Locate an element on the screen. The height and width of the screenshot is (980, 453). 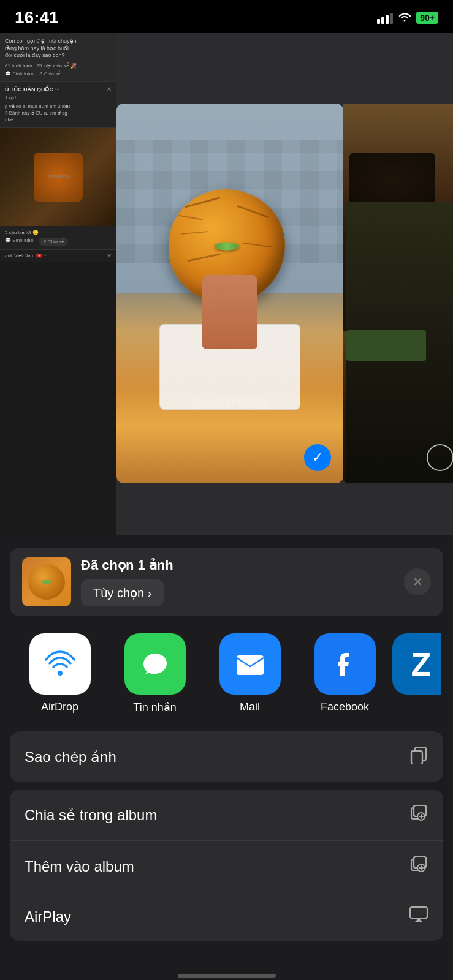
feed-item-2: Ú TÚC HÀN QUỐC ··· ✕ 1 giờ · p về ko a, … is located at coordinates (58, 105).